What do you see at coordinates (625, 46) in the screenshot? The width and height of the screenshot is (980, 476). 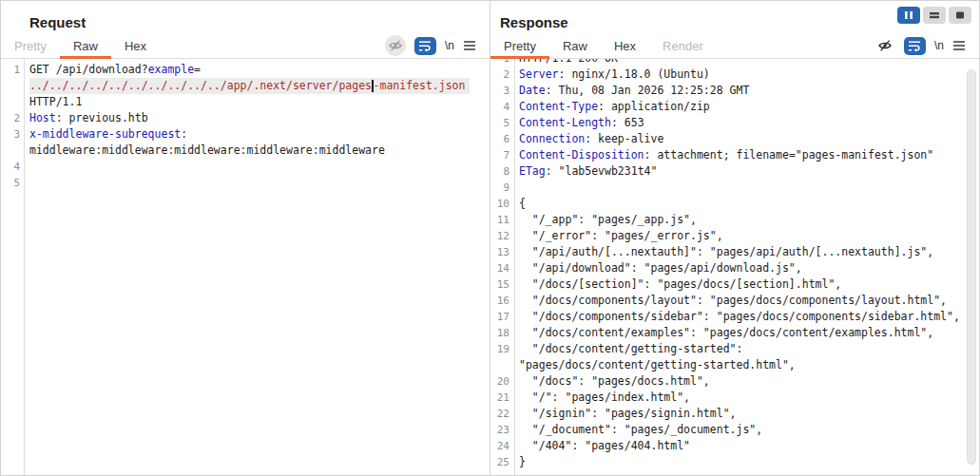 I see `tab-label: Hex` at bounding box center [625, 46].